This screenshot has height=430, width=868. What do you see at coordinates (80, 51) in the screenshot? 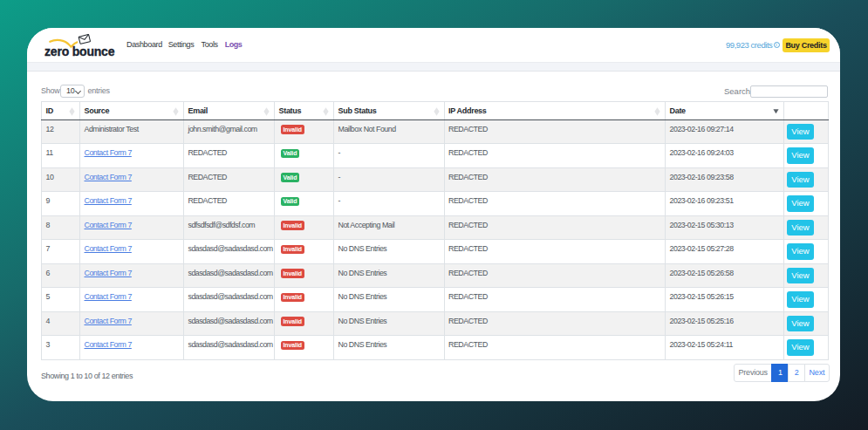
I see `svg-text: zero bounce` at bounding box center [80, 51].